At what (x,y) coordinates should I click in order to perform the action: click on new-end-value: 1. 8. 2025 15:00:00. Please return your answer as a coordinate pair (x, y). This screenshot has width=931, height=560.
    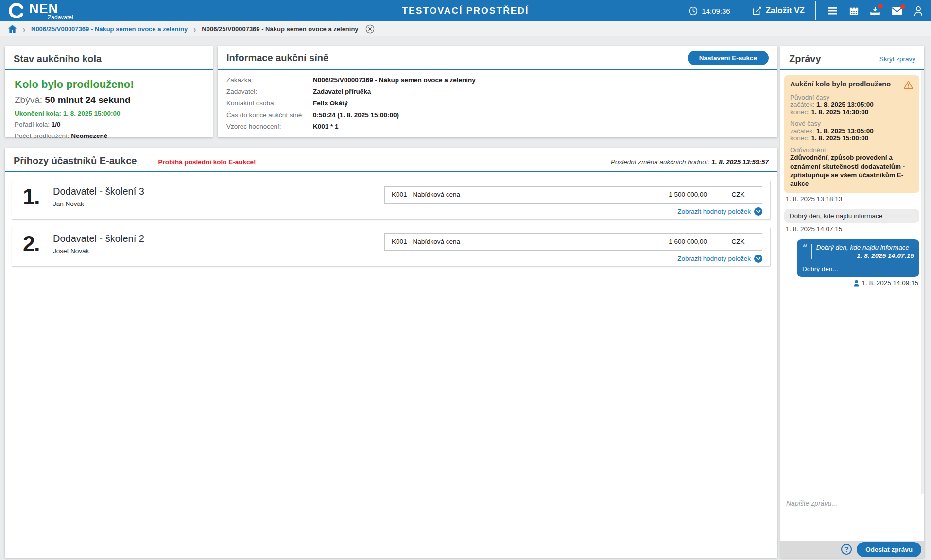
    Looking at the image, I should click on (840, 138).